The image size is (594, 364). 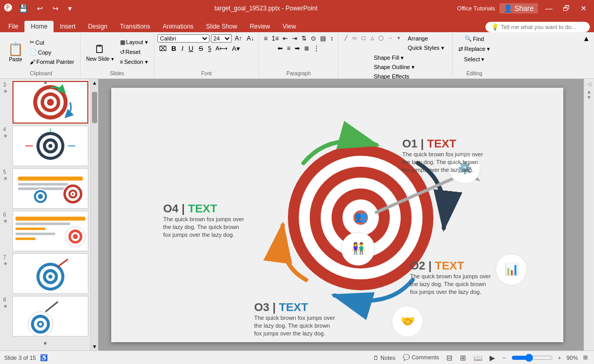 What do you see at coordinates (50, 102) in the screenshot?
I see `slide-thumb-3: 3 ★` at bounding box center [50, 102].